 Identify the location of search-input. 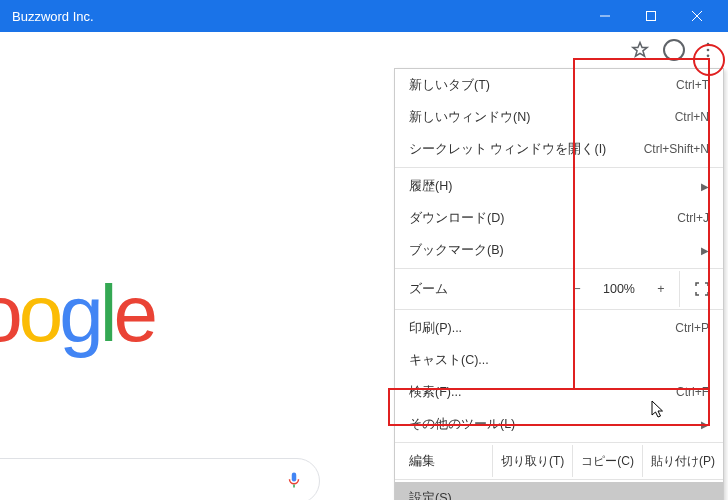
(160, 479).